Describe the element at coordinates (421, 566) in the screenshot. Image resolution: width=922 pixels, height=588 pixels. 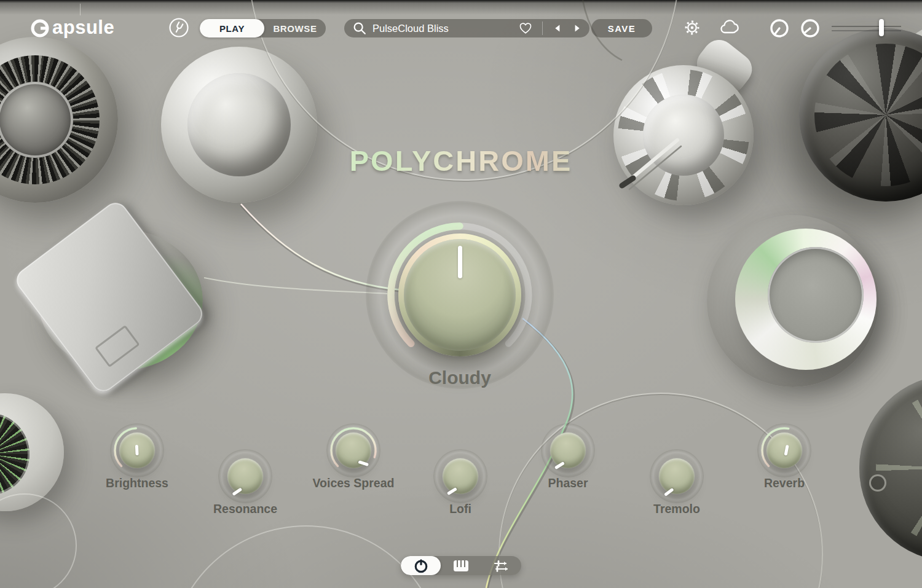
I see `knob-view-icon` at that location.